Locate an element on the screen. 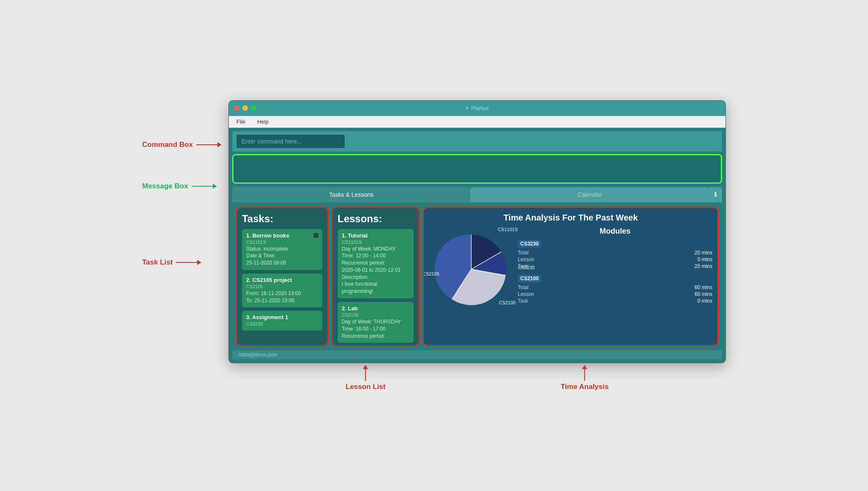 The height and width of the screenshot is (491, 868). command-box-arrow-line is located at coordinates (207, 145).